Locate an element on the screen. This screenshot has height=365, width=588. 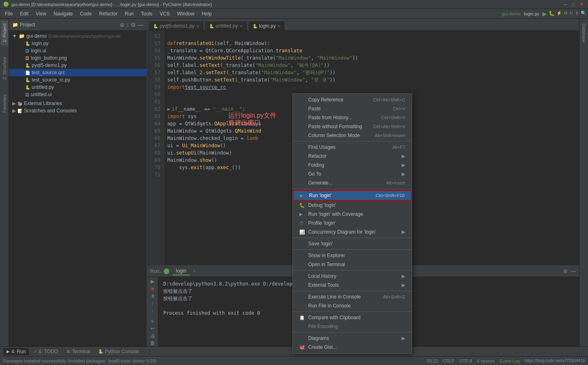
tree-item-untitled-ui: 🖼 untitled.ui is located at coordinates (78, 94).